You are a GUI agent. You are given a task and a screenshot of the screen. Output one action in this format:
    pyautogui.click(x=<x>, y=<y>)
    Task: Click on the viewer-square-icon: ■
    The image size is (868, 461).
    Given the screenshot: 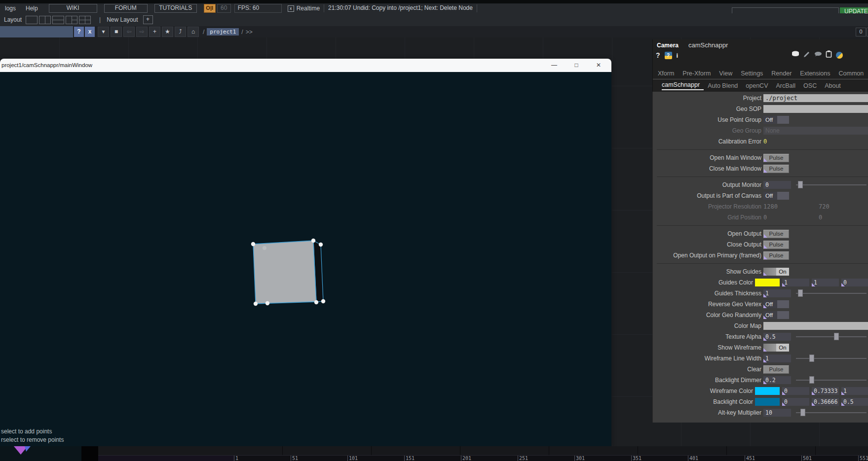 What is the action you would take?
    pyautogui.click(x=116, y=32)
    